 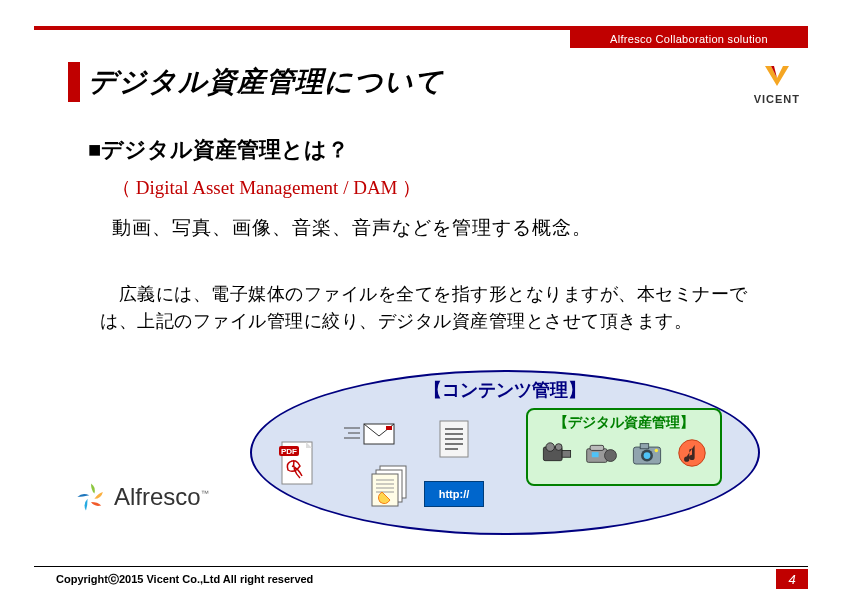 What do you see at coordinates (447, 188) in the screenshot?
I see `subtitle-dam: （ Digital Asset Management / DAM ）` at bounding box center [447, 188].